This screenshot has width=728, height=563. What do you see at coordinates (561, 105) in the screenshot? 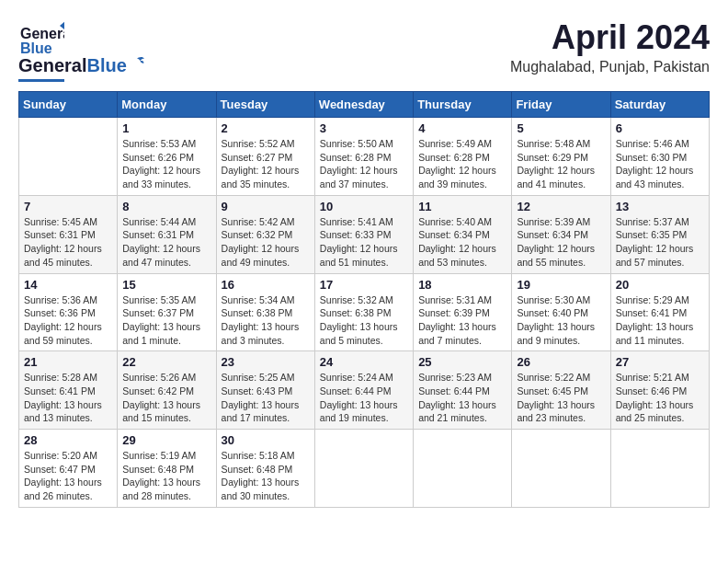
I see `header-friday: Friday` at bounding box center [561, 105].